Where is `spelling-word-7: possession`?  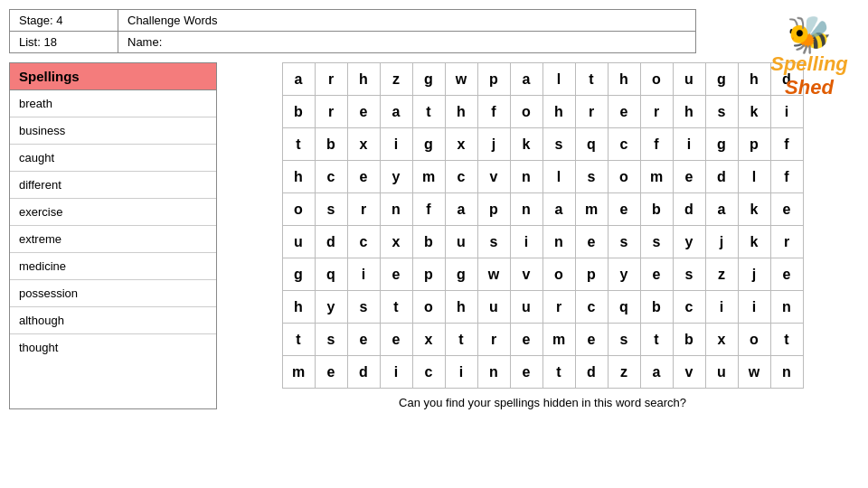 spelling-word-7: possession is located at coordinates (113, 294).